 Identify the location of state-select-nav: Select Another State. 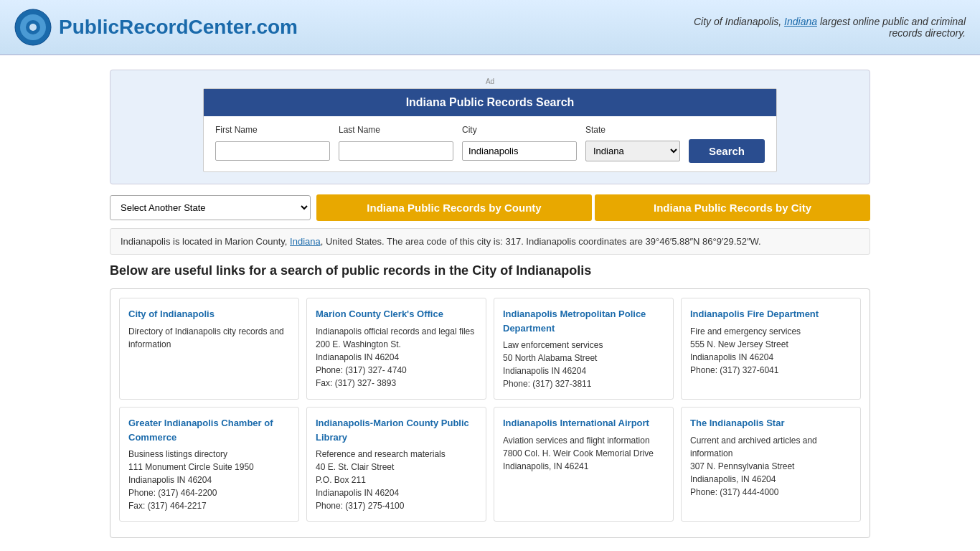
(210, 208).